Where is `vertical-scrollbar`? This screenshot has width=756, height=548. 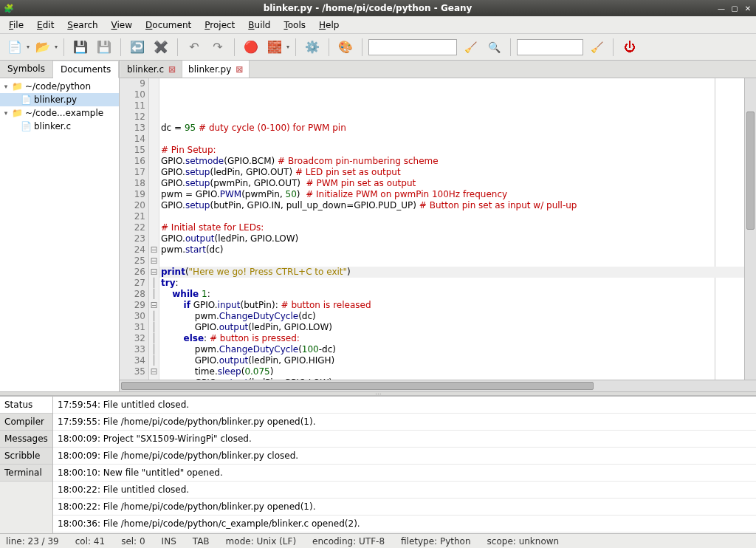
vertical-scrollbar is located at coordinates (750, 229).